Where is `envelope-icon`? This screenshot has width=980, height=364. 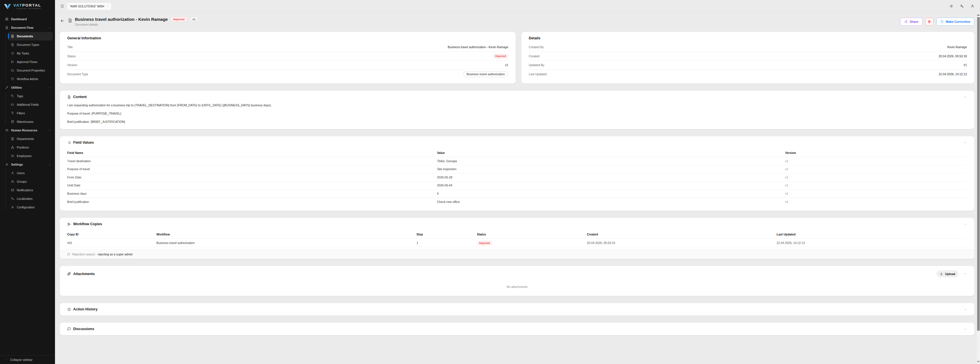 envelope-icon is located at coordinates (12, 190).